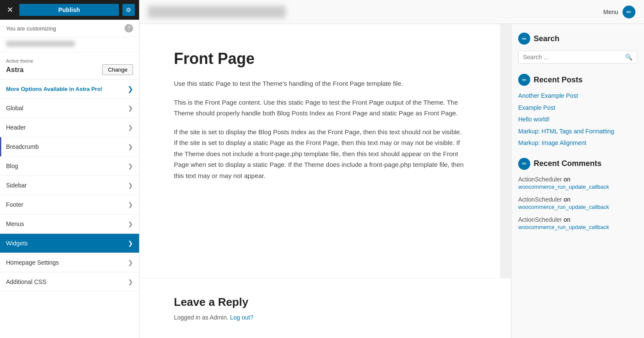 The height and width of the screenshot is (338, 644). What do you see at coordinates (325, 308) in the screenshot?
I see `comments-section: Leave a Reply Logged in as Admin. Log ou…` at bounding box center [325, 308].